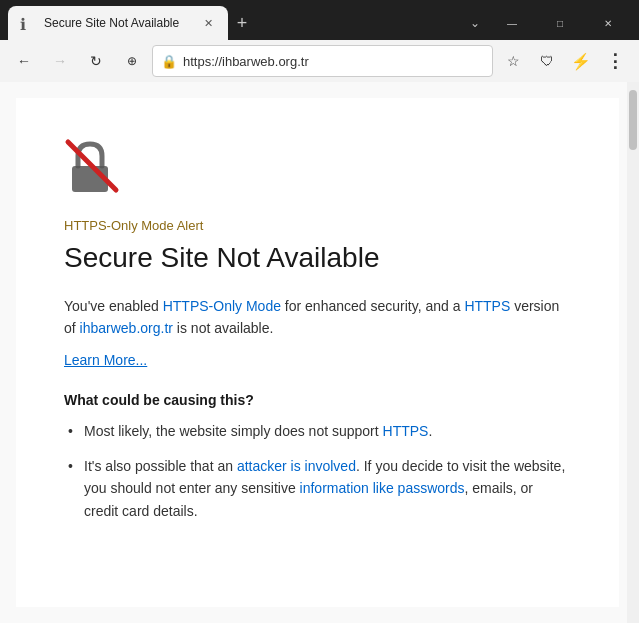  What do you see at coordinates (296, 466) in the screenshot?
I see `attacker-link: attacker is involved` at bounding box center [296, 466].